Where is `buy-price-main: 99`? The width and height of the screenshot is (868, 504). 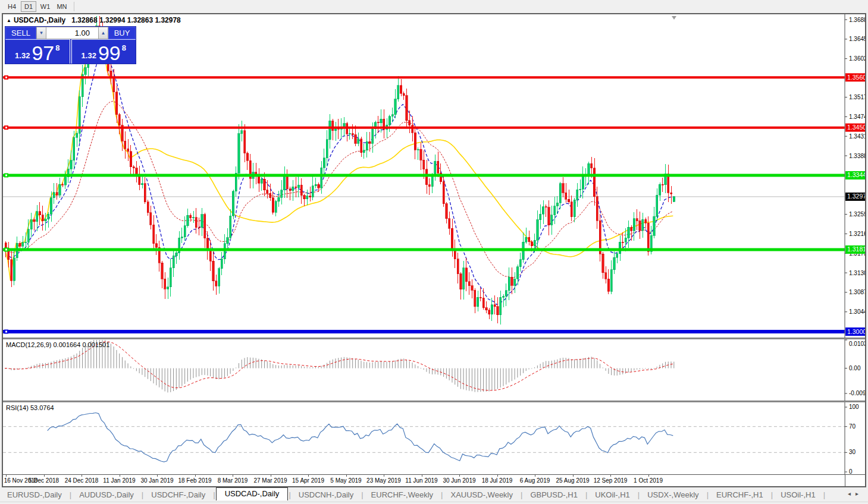
buy-price-main: 99 is located at coordinates (109, 53).